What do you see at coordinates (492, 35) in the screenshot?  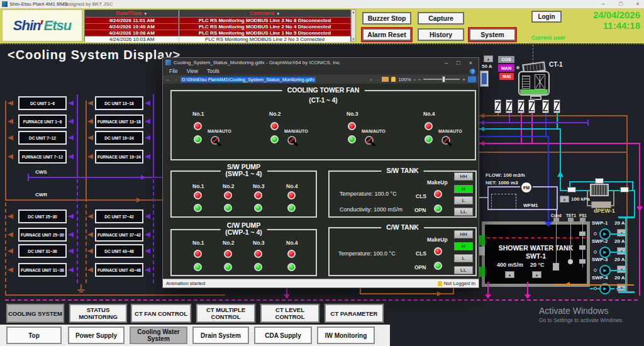 I see `system-button: System` at bounding box center [492, 35].